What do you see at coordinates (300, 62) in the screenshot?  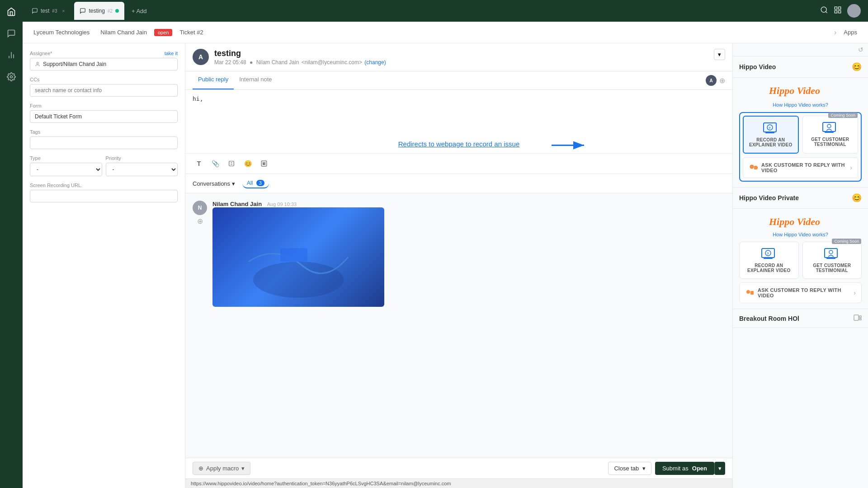 I see `conversation-meta: Mar 22 05:48 ● Nilam Chand Jain <nilam@l…` at bounding box center [300, 62].